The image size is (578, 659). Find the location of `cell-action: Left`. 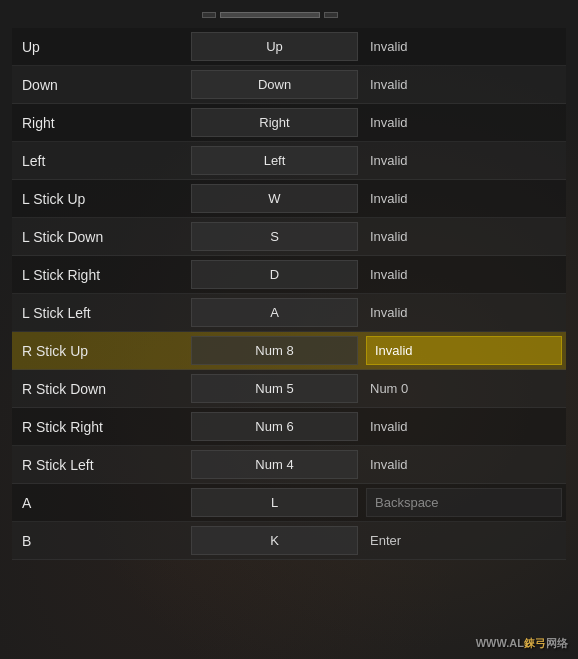

cell-action: Left is located at coordinates (100, 161).